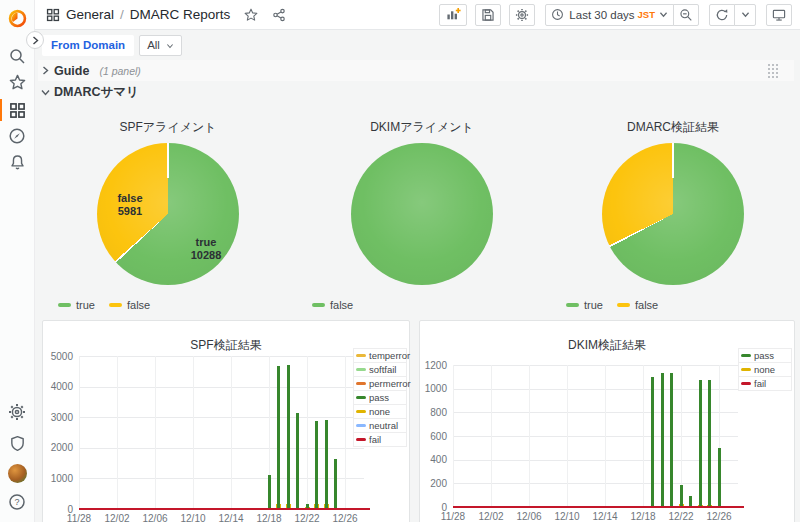 This screenshot has width=800, height=522. I want to click on row-header-dmarc-summary: DMARCサマリ, so click(416, 92).